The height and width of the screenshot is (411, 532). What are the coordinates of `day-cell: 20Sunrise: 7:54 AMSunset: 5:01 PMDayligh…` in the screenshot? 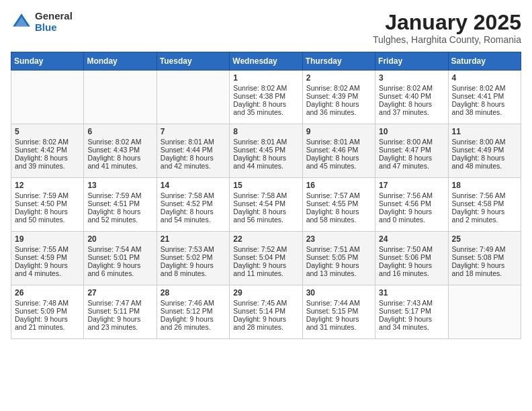 It's located at (120, 259).